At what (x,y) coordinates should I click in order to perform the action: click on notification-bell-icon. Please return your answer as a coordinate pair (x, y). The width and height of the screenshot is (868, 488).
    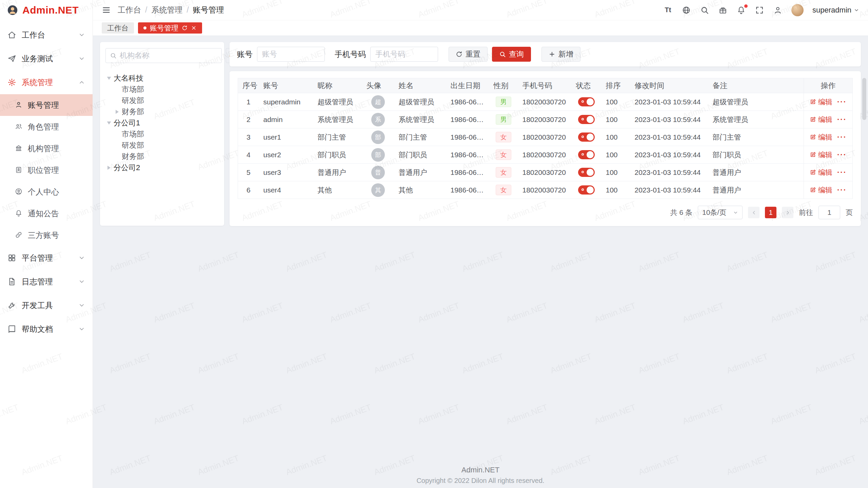
    Looking at the image, I should click on (741, 10).